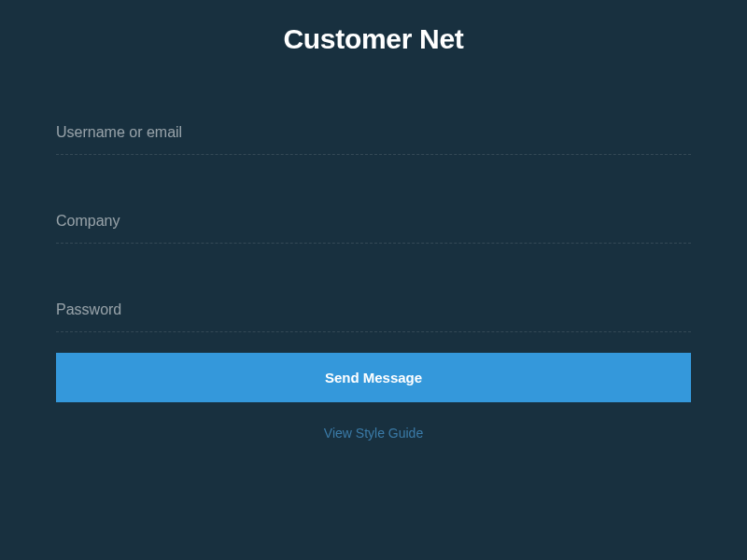 This screenshot has height=560, width=747. What do you see at coordinates (374, 315) in the screenshot?
I see `form-group-password` at bounding box center [374, 315].